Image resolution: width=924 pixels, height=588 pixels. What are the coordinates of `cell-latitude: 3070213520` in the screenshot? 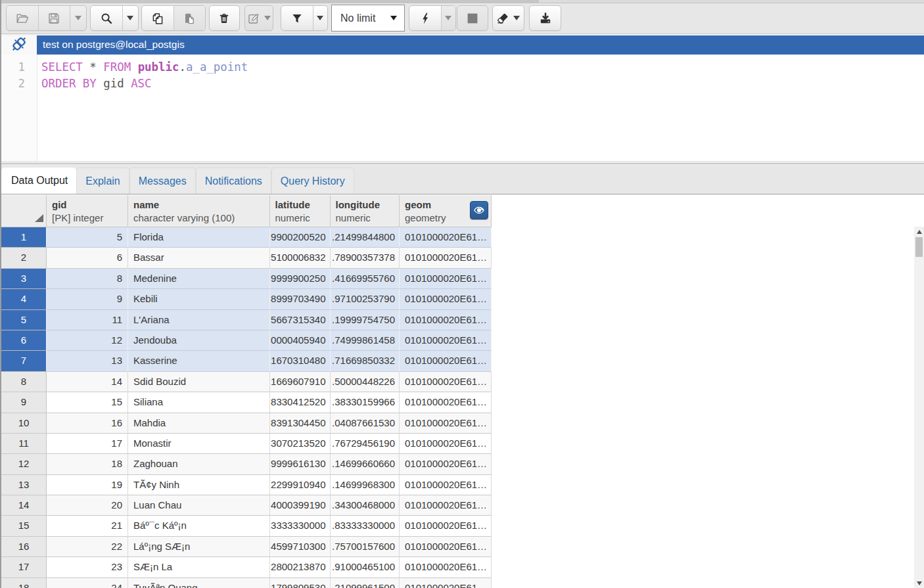 It's located at (300, 444).